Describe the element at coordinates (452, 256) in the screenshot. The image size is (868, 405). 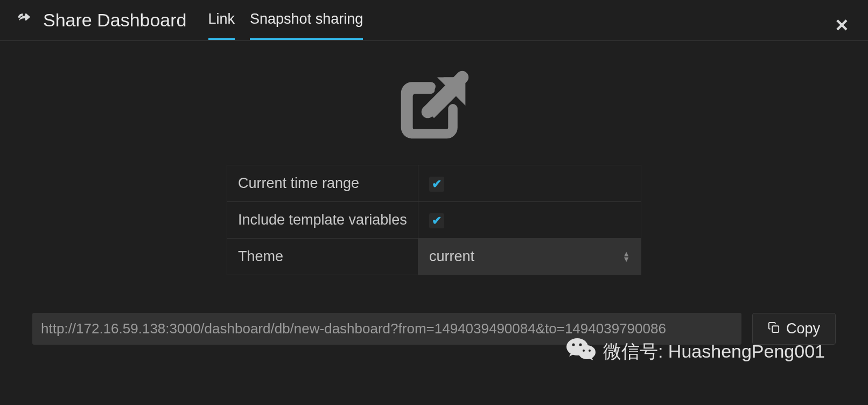
I see `theme-select-value: current` at that location.